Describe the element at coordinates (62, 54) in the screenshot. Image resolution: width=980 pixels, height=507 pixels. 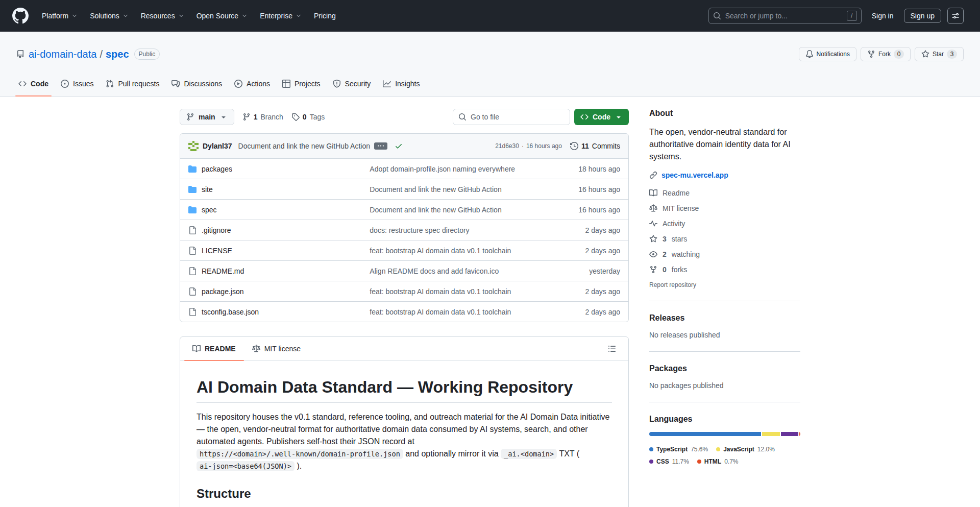
I see `repo-owner-link: ai-domain-data` at that location.